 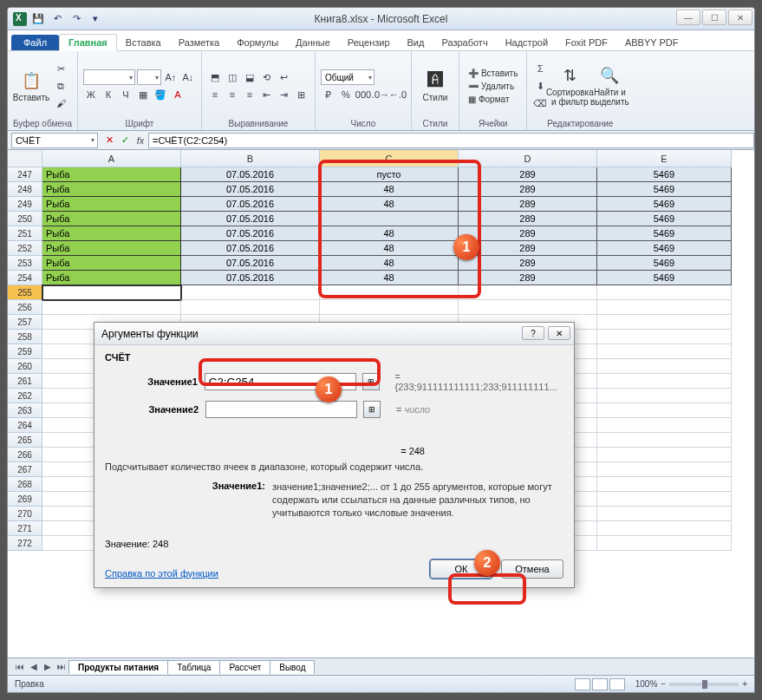 What do you see at coordinates (363, 95) in the screenshot?
I see `comma-icon: 000` at bounding box center [363, 95].